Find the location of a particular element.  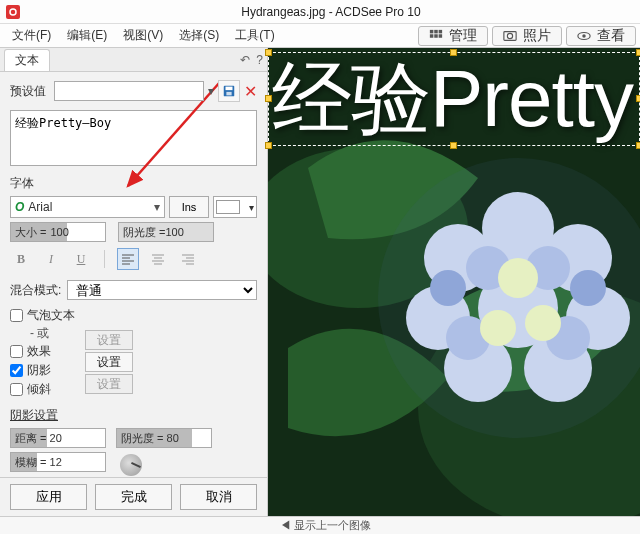

effect-settings-button: 设置 is located at coordinates (109, 340).